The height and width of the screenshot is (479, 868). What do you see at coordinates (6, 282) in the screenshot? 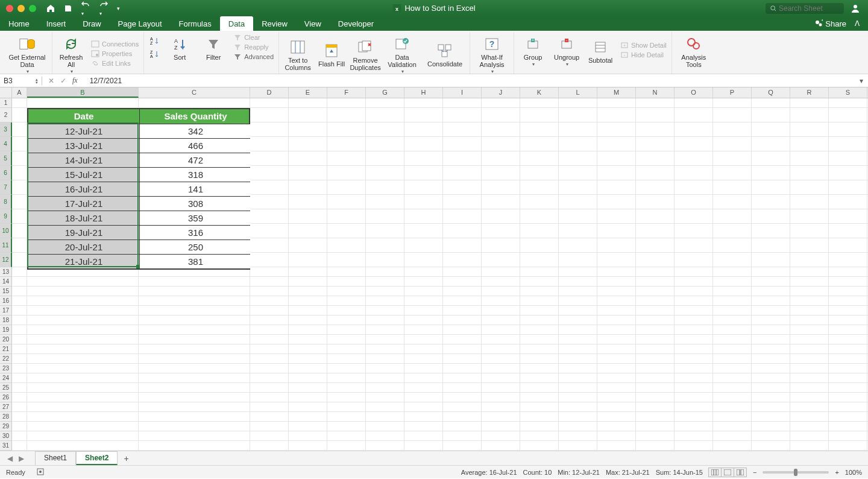
I see `row-header-14: 14` at bounding box center [6, 282].